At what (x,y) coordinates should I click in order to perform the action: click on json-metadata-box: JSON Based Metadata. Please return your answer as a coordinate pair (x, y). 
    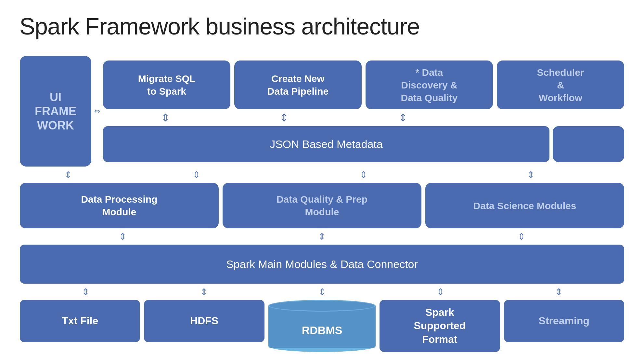
    Looking at the image, I should click on (326, 144).